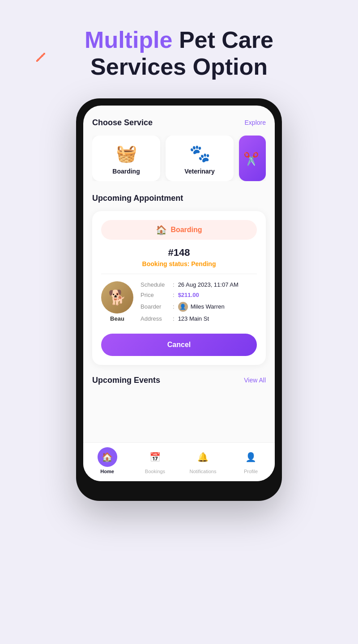 The width and height of the screenshot is (358, 644). Describe the element at coordinates (161, 230) in the screenshot. I see `boarding-badge-icon: 🏠` at that location.